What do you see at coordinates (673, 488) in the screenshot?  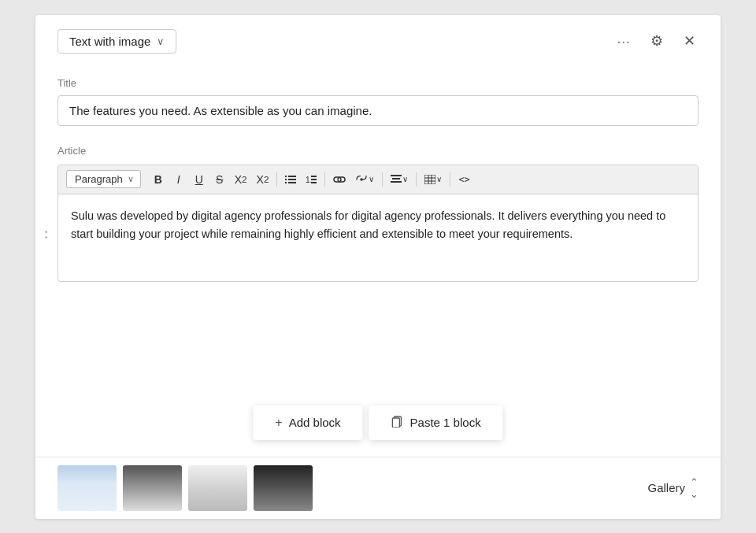 I see `gallery-label: Gallery ⌃⌄` at bounding box center [673, 488].